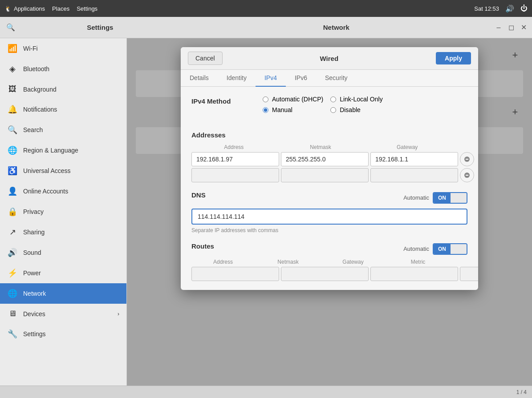 Image resolution: width=532 pixels, height=398 pixels. Describe the element at coordinates (32, 273) in the screenshot. I see `sidebar-item-label-power: Power` at that location.